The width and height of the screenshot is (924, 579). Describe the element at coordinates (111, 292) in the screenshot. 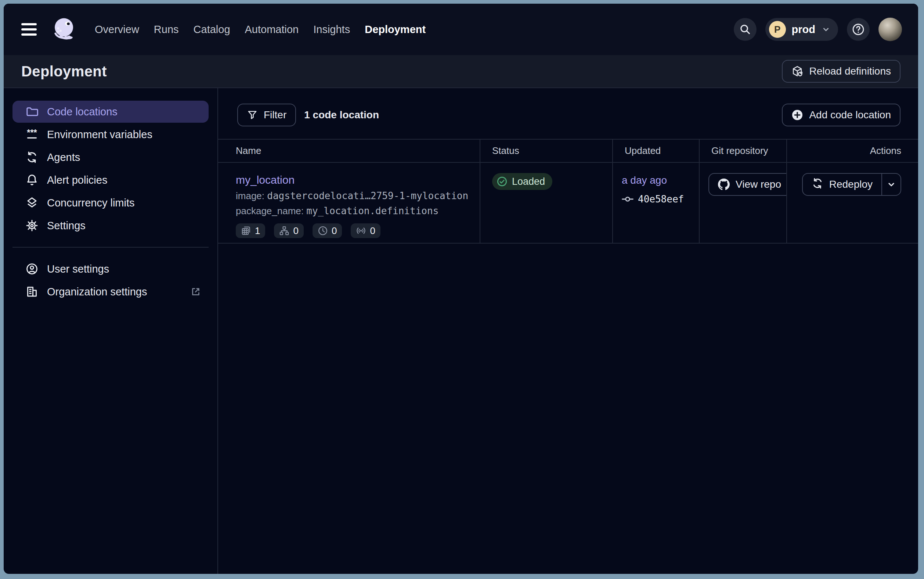

I see `sidebar-item-organization-settings: Organization settings` at that location.